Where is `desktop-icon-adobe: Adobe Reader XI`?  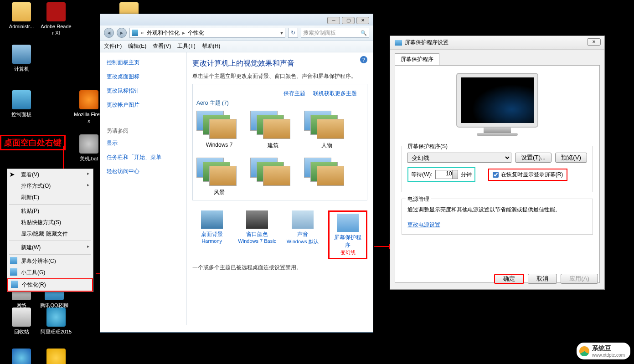 desktop-icon-adobe: Adobe Reader XI is located at coordinates (56, 19).